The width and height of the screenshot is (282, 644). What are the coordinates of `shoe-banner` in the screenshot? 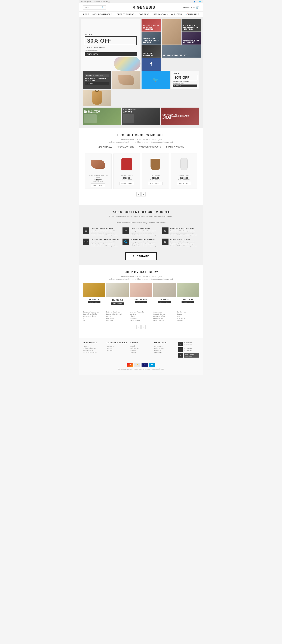 It's located at (127, 80).